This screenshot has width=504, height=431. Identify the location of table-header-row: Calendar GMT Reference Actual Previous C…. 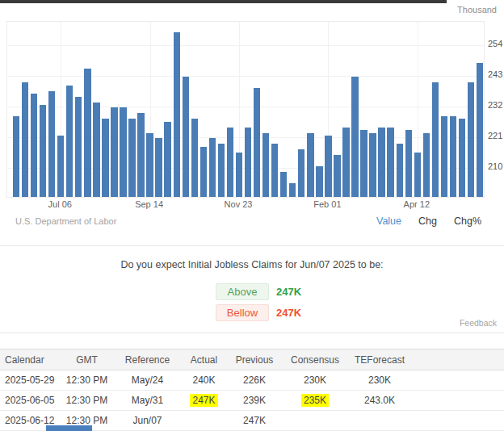
(252, 360).